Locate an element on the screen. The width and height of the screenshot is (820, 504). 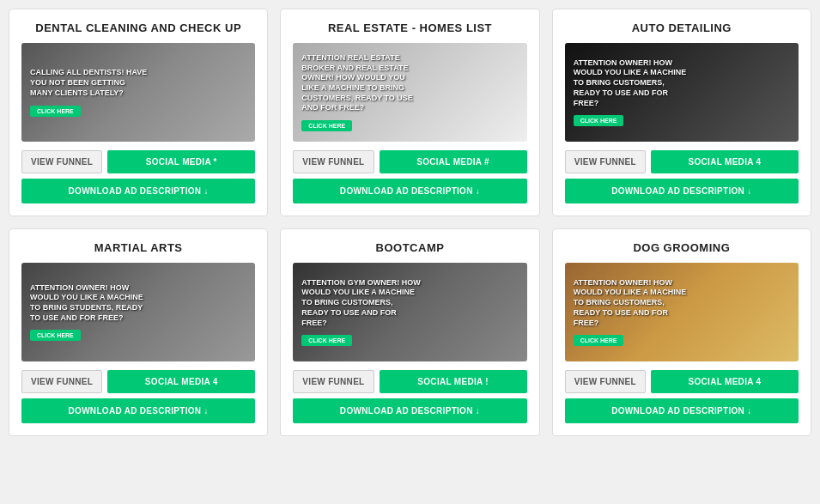
image-fake-btn-realestate: CLICK HERE is located at coordinates (326, 125).